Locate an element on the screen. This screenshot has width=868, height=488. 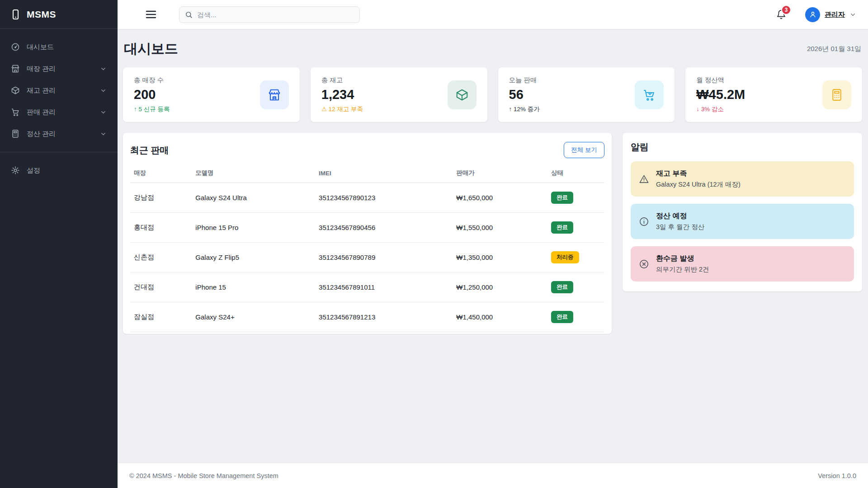
table-row: 강남점 Galaxy S24 Ultra 351234567890123 ₩1,… is located at coordinates (367, 198).